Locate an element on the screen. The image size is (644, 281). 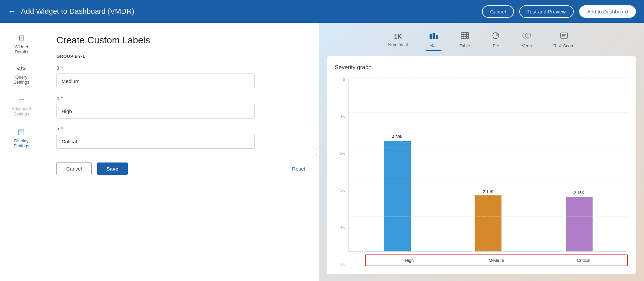
bar-value-medium: 2.19K is located at coordinates (488, 192).